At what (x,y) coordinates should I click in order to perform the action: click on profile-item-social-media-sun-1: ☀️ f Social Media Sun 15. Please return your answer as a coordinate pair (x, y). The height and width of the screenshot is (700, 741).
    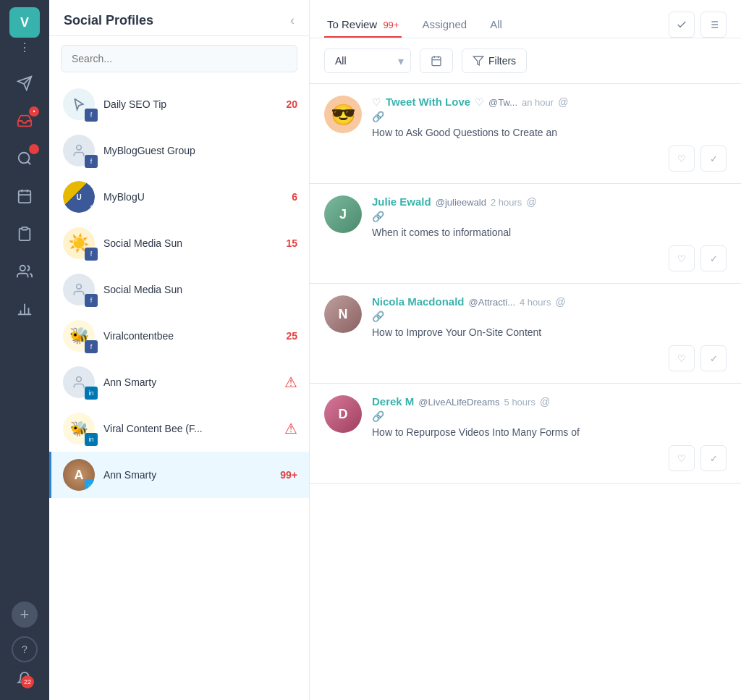
    Looking at the image, I should click on (179, 243).